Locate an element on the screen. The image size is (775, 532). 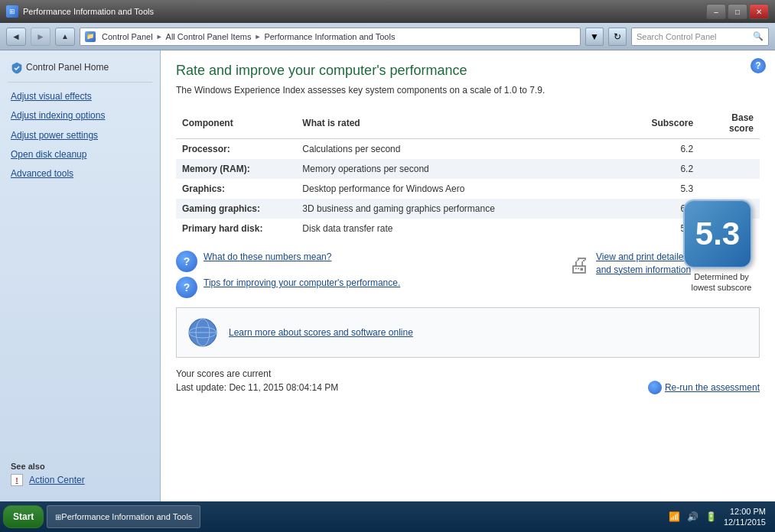
title-bar-buttons: – □ ✕ is located at coordinates (738, 11).